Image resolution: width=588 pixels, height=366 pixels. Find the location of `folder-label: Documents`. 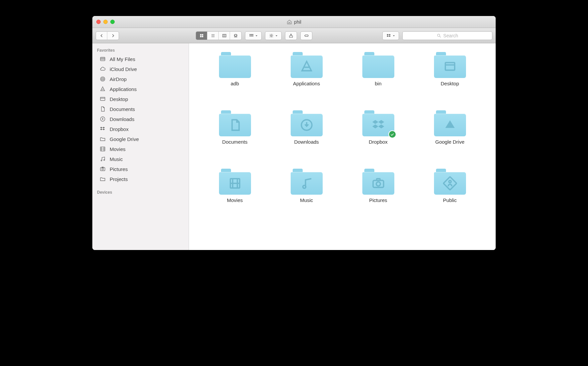

folder-label: Documents is located at coordinates (235, 142).